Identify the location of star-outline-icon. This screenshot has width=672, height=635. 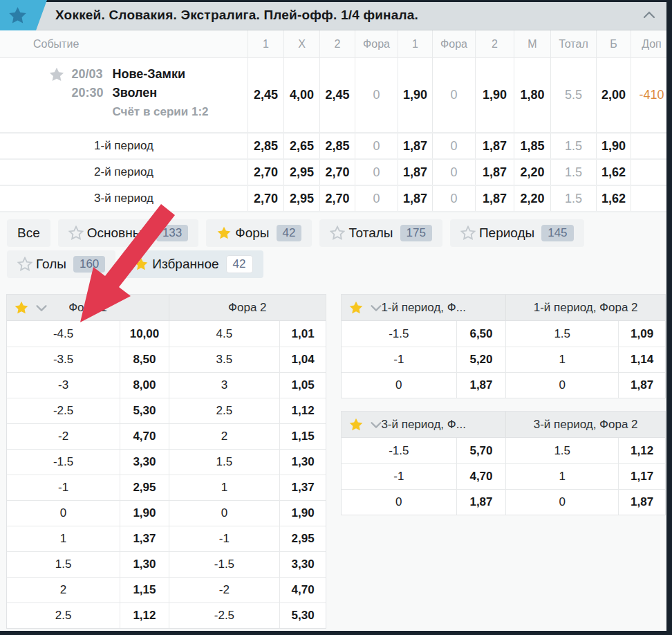
(76, 233).